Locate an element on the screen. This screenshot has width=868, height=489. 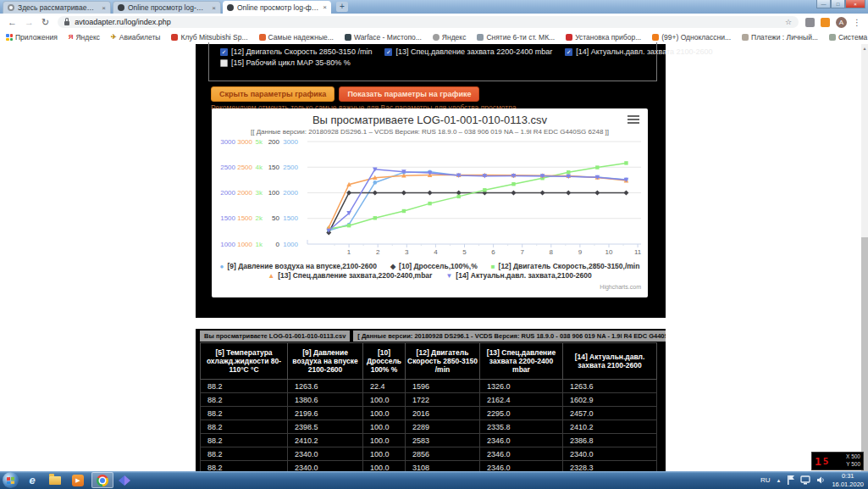
bookmark-item: Приложения is located at coordinates (32, 37).